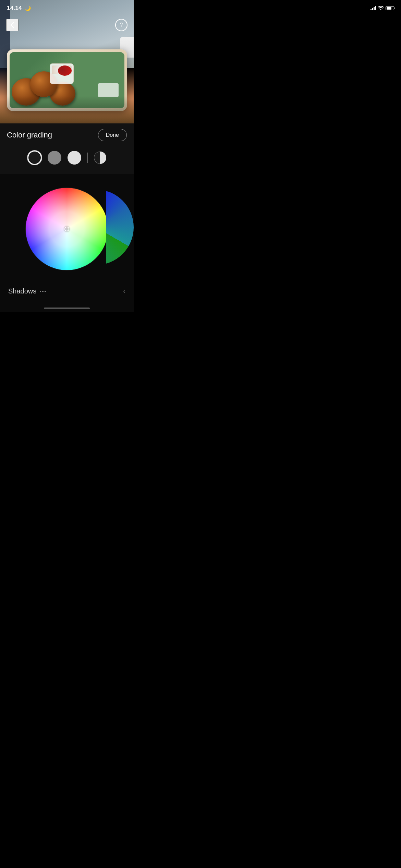 The image size is (401, 868). What do you see at coordinates (35, 158) in the screenshot?
I see `shadows-tone-button` at bounding box center [35, 158].